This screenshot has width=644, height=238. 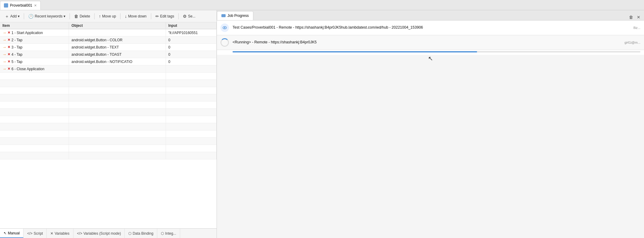 What do you see at coordinates (34, 55) in the screenshot?
I see `table-cell-item: →✕4 - Tap` at bounding box center [34, 55].